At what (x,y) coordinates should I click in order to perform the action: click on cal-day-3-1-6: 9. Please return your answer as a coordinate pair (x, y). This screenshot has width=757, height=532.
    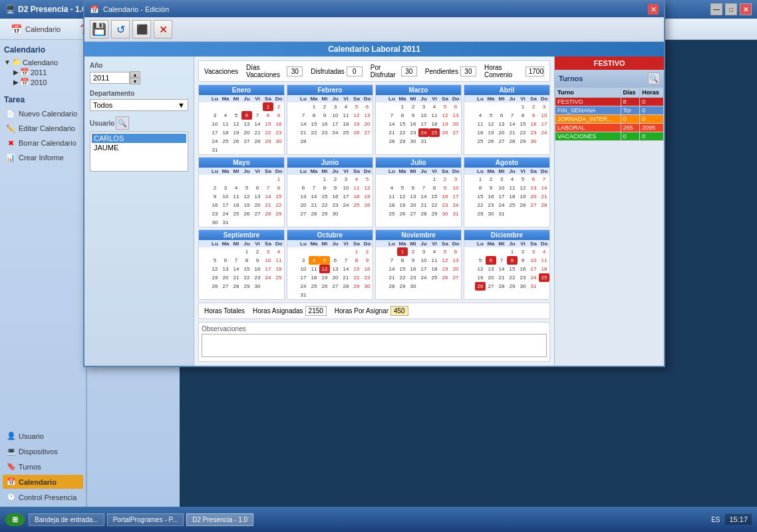
    Looking at the image, I should click on (533, 116).